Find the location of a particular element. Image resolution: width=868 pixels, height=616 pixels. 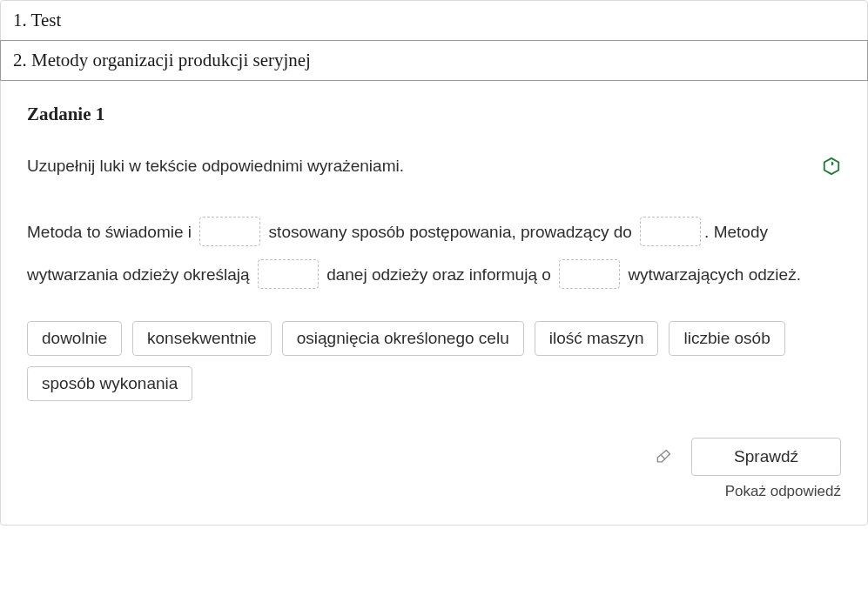

fill-text: Metoda to świadomie i stosowany sposób p… is located at coordinates (434, 254).